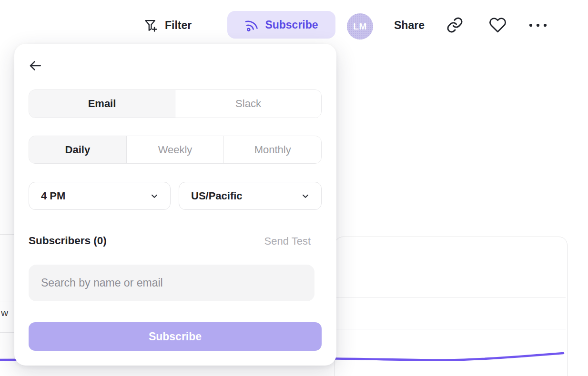 Image resolution: width=588 pixels, height=376 pixels. What do you see at coordinates (538, 25) in the screenshot?
I see `more-options-button` at bounding box center [538, 25].